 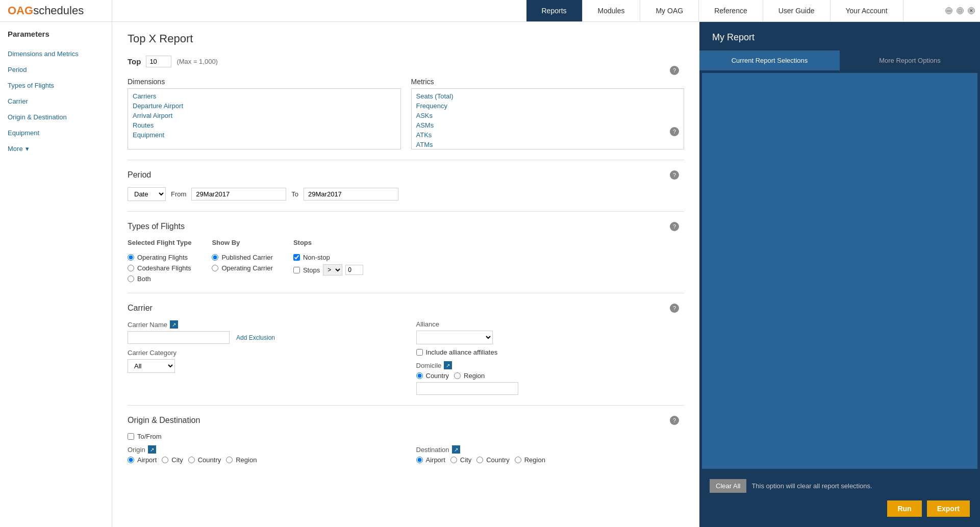 What do you see at coordinates (179, 338) in the screenshot?
I see `carrier-name-input` at bounding box center [179, 338].